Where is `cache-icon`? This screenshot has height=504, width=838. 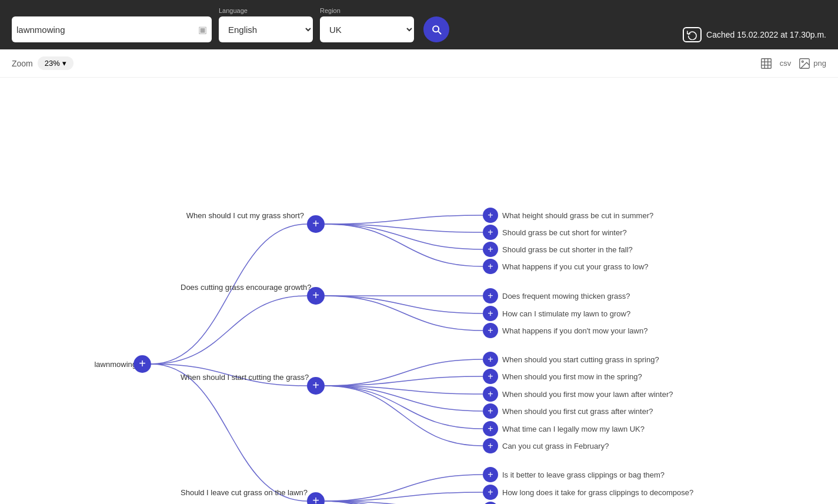 cache-icon is located at coordinates (692, 35).